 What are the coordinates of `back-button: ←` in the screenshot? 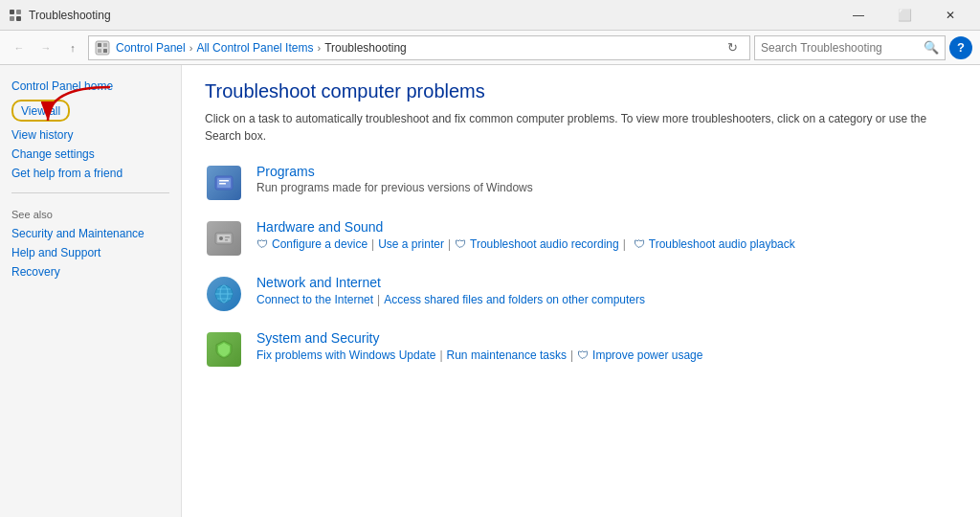 It's located at (19, 48).